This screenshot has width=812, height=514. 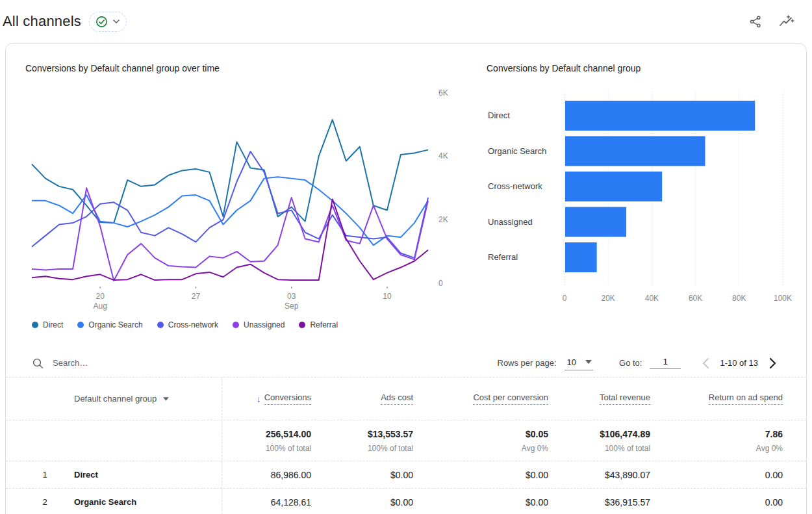 I want to click on legend-label: Cross-network, so click(x=194, y=325).